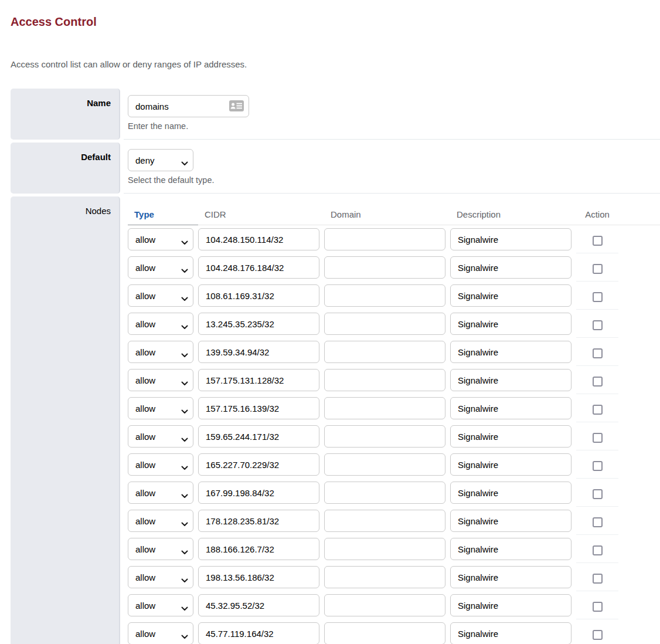  What do you see at coordinates (385, 211) in the screenshot?
I see `column-header-domain: Domain` at bounding box center [385, 211].